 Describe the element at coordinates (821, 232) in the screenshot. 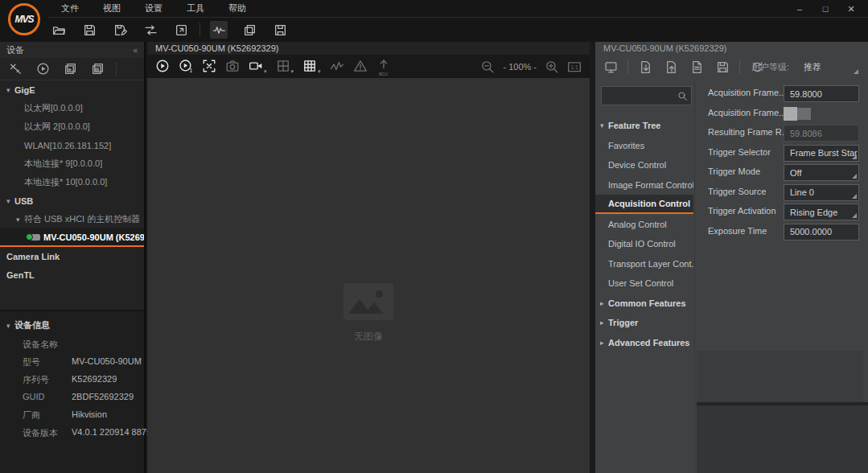

I see `property-input: 5000.0000` at that location.